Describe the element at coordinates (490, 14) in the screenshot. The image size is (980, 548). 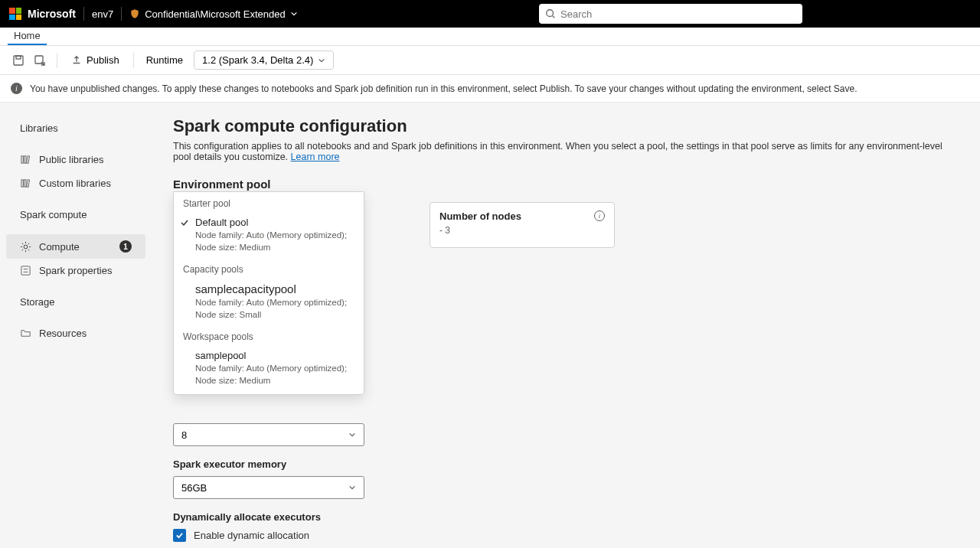
I see `top-bar: Microsoft env7 Confidential\Microsoft Ex…` at that location.